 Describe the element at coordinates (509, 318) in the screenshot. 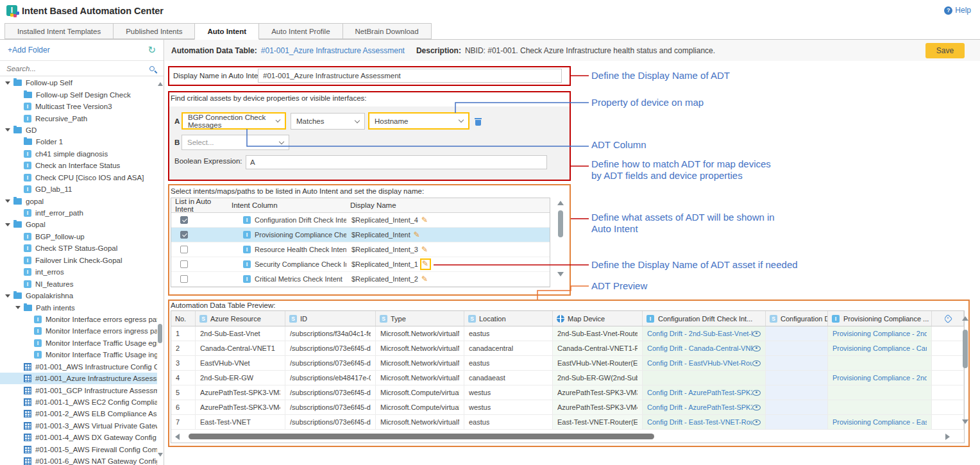

I see `preview-column-header: Location` at that location.